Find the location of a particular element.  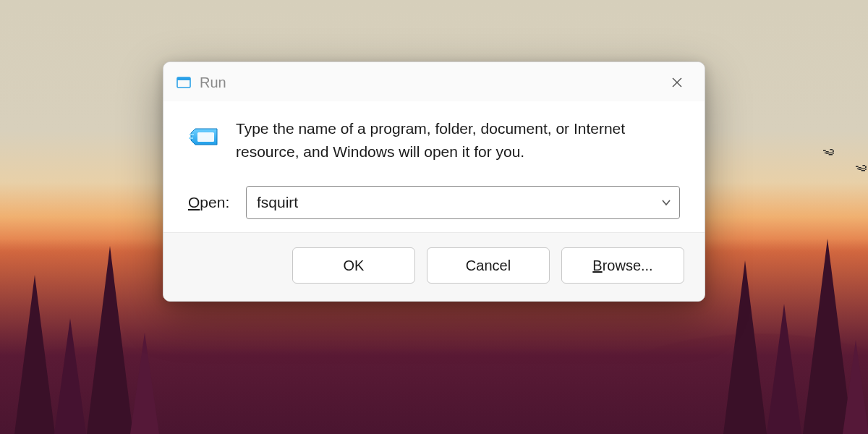

open-combobox is located at coordinates (463, 203).